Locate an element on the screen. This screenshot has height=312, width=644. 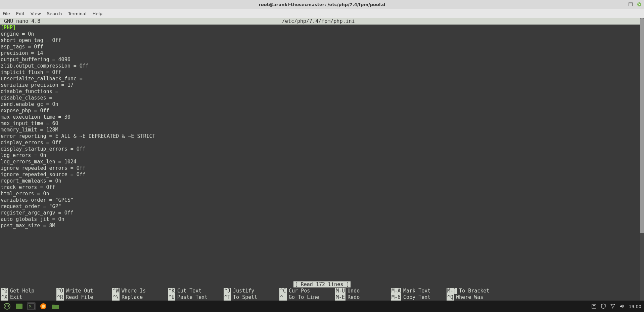
maximize-button: 🗖 is located at coordinates (631, 4).